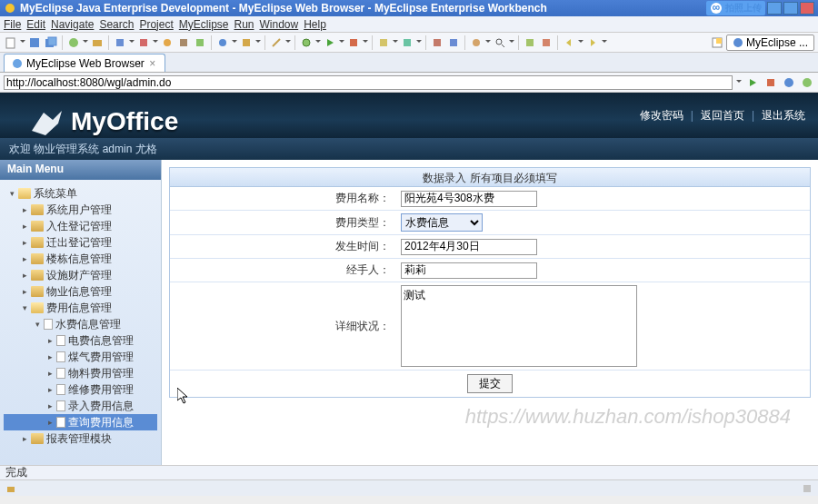  Describe the element at coordinates (80, 226) in the screenshot. I see `tree-checkin: ▸入住登记管理` at that location.